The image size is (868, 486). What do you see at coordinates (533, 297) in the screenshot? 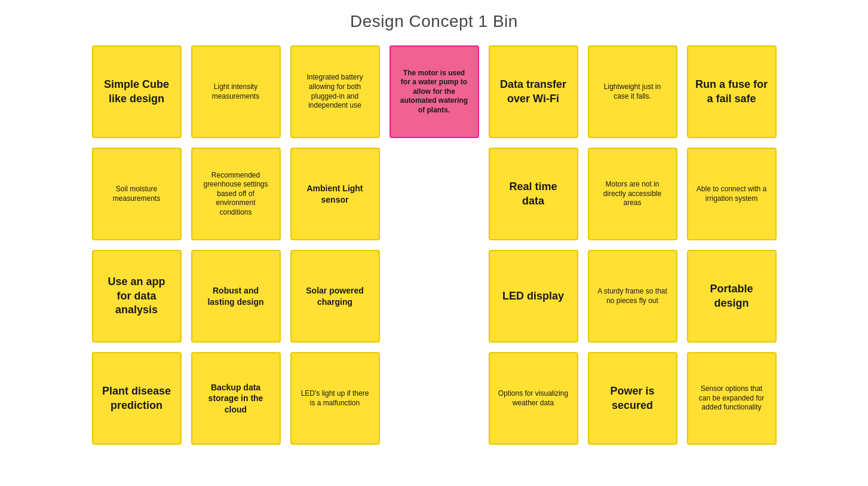
I see `card-text-r3c5: LED display` at bounding box center [533, 297].